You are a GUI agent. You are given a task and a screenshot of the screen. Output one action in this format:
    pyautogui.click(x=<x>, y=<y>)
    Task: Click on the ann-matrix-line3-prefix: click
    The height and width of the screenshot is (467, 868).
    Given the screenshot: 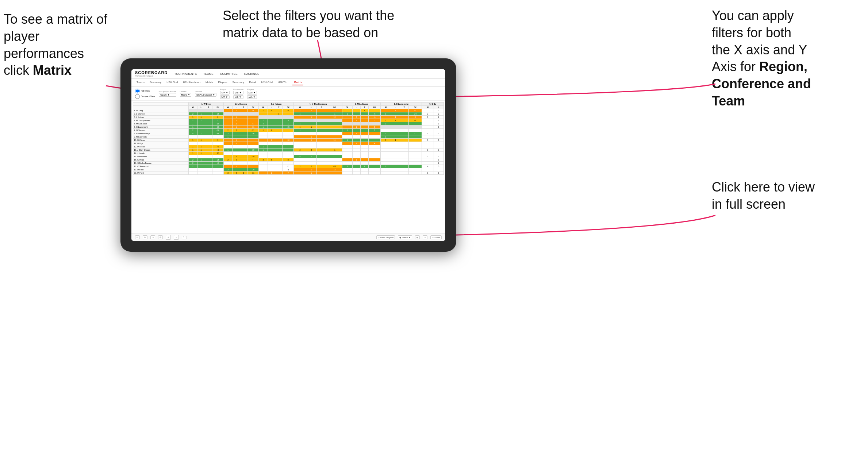 What is the action you would take?
    pyautogui.click(x=18, y=70)
    